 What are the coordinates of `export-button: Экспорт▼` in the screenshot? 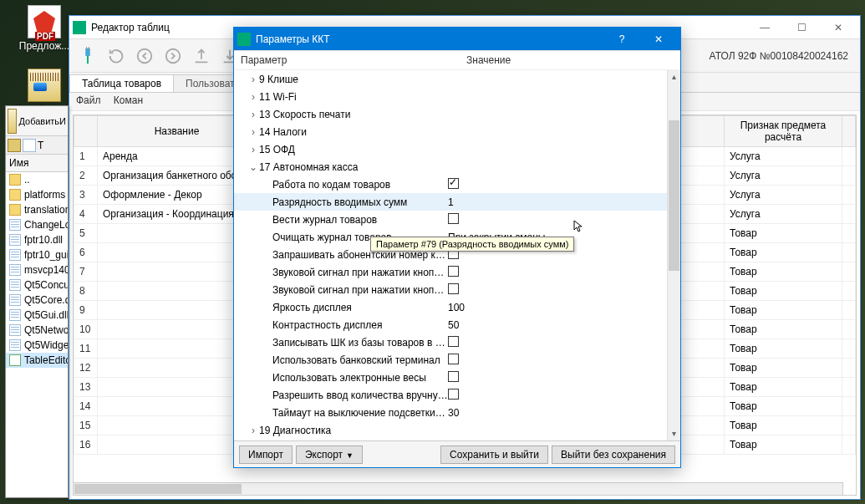 It's located at (329, 455).